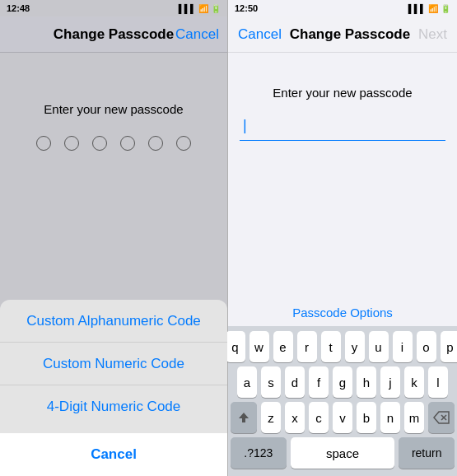 This screenshot has height=476, width=457. What do you see at coordinates (343, 347) in the screenshot?
I see `keyboard-row-1: q w e r t y u i o p` at bounding box center [343, 347].